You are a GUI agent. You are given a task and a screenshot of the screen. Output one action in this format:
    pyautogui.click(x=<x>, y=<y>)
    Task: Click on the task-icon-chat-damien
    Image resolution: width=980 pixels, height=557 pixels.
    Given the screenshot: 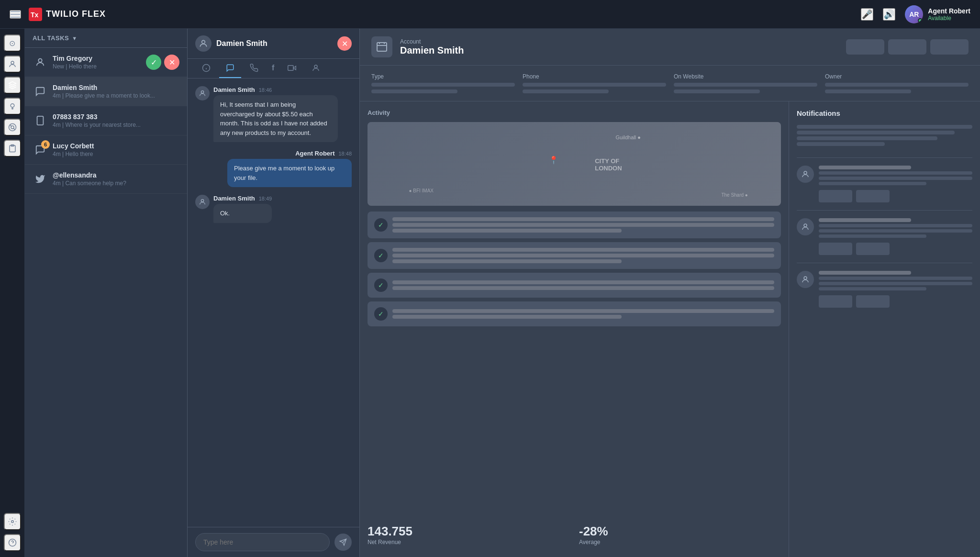 What is the action you would take?
    pyautogui.click(x=40, y=91)
    